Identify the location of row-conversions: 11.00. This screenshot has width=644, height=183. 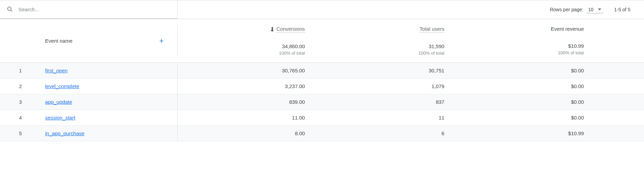
(247, 117).